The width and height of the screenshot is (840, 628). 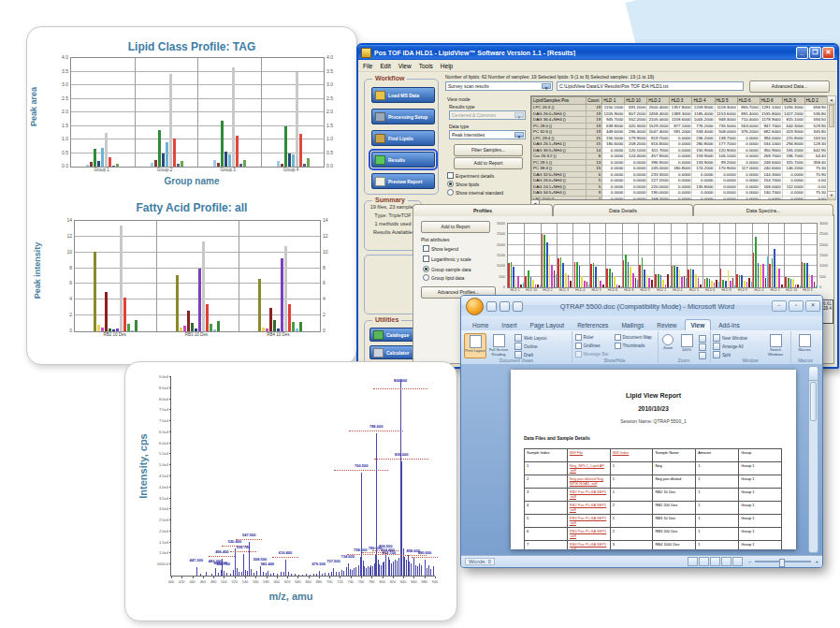 I want to click on utility-button-catalogue: Catalogue, so click(x=393, y=335).